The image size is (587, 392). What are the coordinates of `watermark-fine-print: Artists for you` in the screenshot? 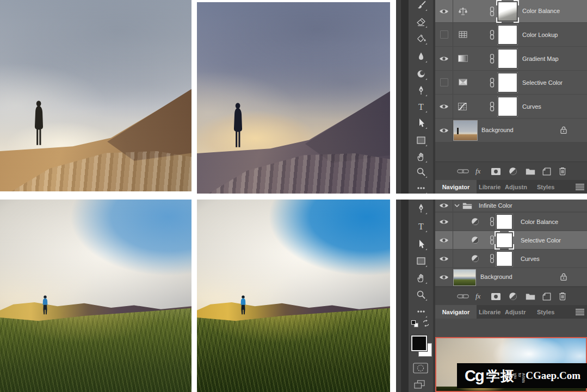 It's located at (519, 376).